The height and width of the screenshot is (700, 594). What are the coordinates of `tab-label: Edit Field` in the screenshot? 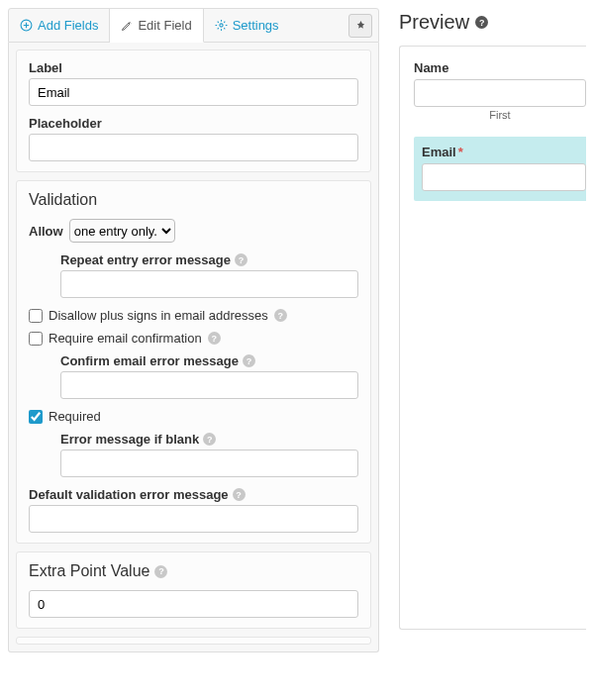 It's located at (164, 26).